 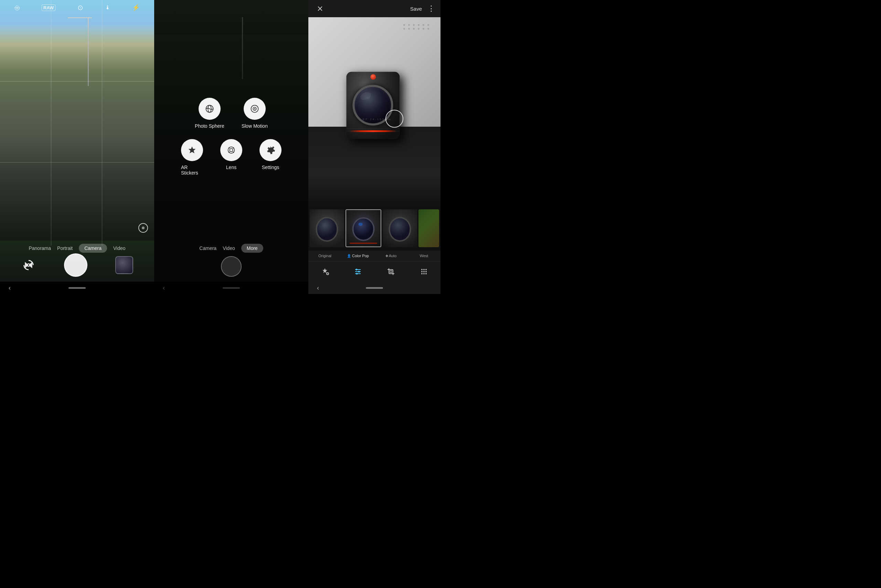 What do you see at coordinates (377, 119) in the screenshot?
I see `lens-text: EF 24-105mm` at bounding box center [377, 119].